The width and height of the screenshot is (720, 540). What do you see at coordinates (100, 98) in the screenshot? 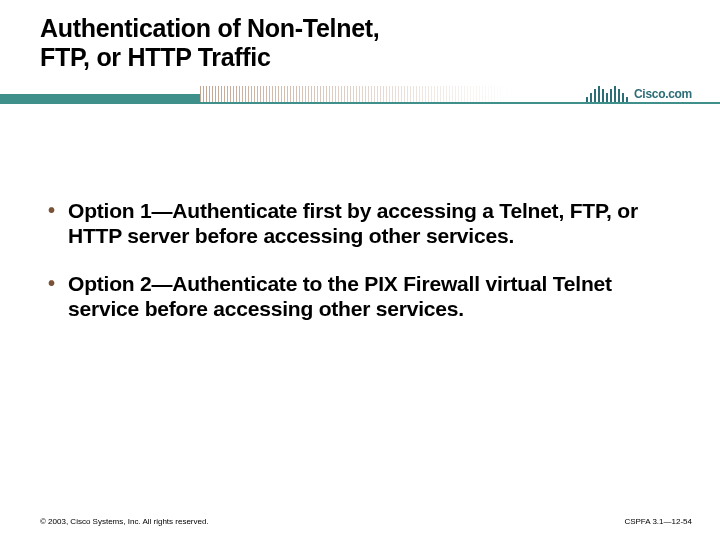
I see `divider-bar-icon` at bounding box center [100, 98].